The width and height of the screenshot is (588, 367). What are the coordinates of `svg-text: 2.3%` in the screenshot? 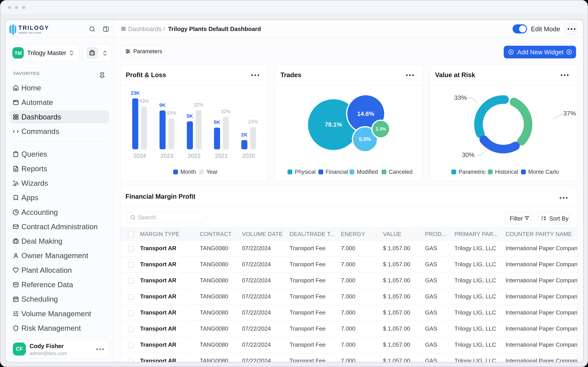 It's located at (381, 129).